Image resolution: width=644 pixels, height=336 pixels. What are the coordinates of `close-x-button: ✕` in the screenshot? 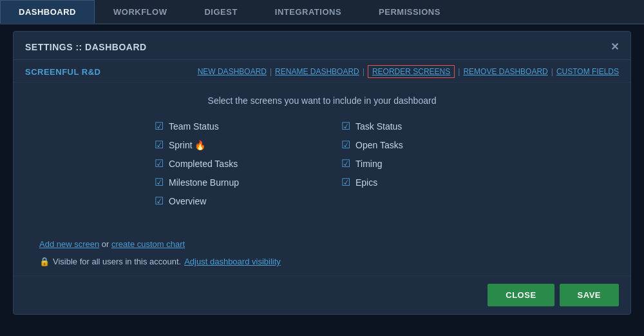 It's located at (614, 46).